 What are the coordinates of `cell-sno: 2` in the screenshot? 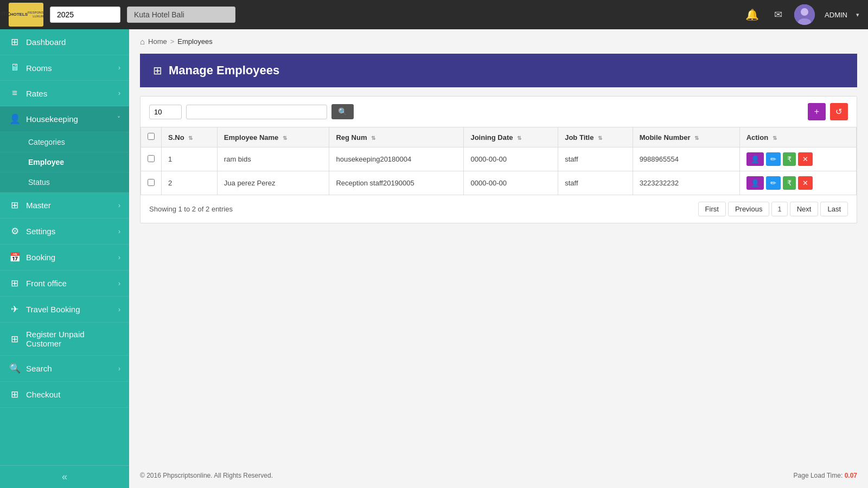 It's located at (190, 183).